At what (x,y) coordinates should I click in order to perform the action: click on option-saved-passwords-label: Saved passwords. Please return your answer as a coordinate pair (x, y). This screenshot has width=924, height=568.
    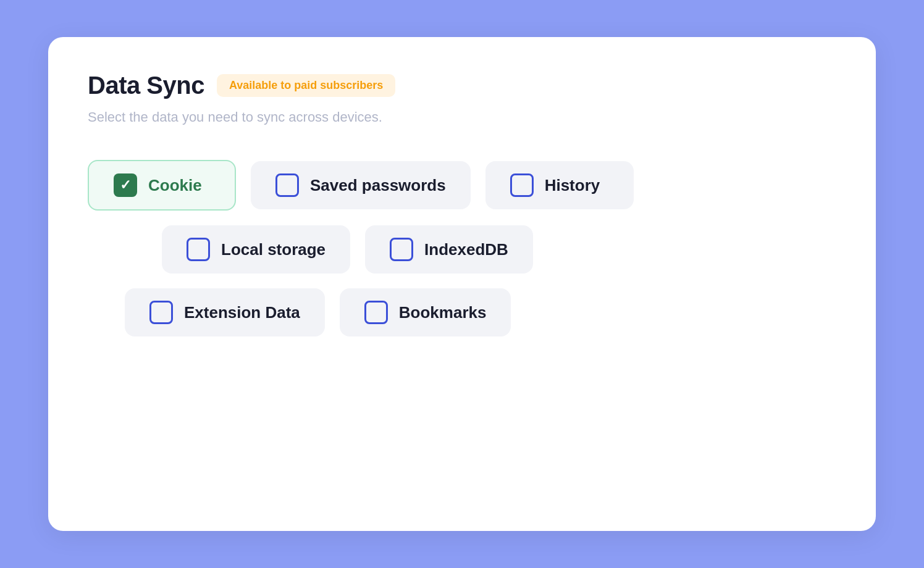
    Looking at the image, I should click on (378, 185).